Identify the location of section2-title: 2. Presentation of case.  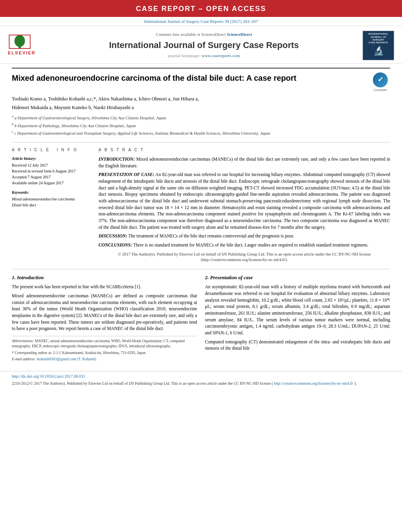
(298, 278).